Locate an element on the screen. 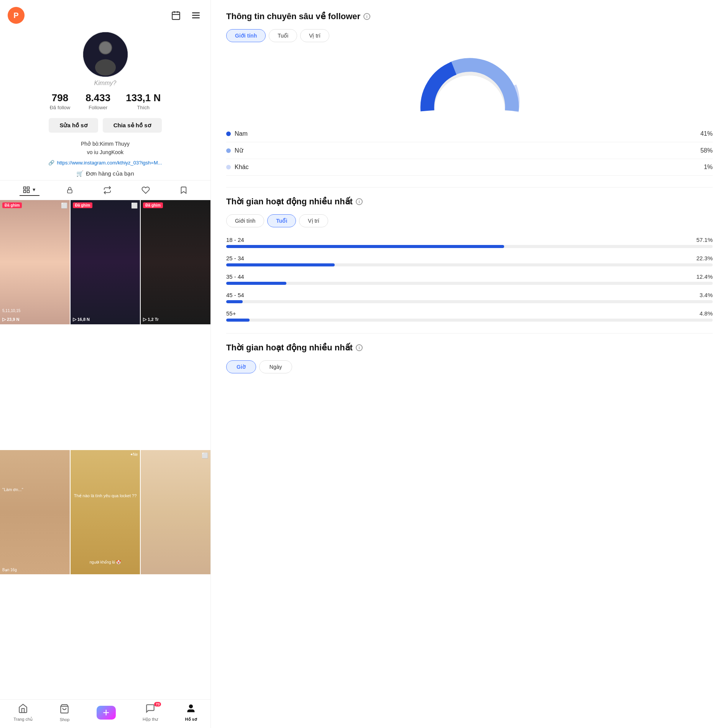  bottom-nav: Trang chủ Shop + 73 Hộ is located at coordinates (105, 714).